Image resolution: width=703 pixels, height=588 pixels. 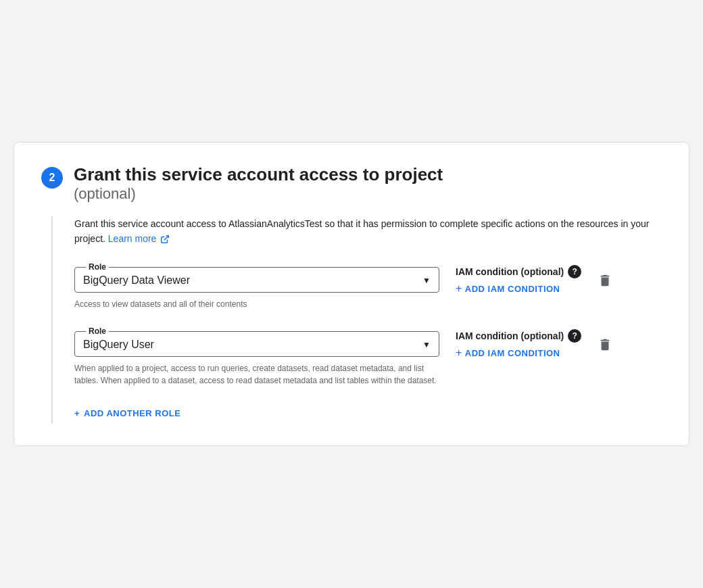 What do you see at coordinates (575, 336) in the screenshot?
I see `help-icon-2: ?` at bounding box center [575, 336].